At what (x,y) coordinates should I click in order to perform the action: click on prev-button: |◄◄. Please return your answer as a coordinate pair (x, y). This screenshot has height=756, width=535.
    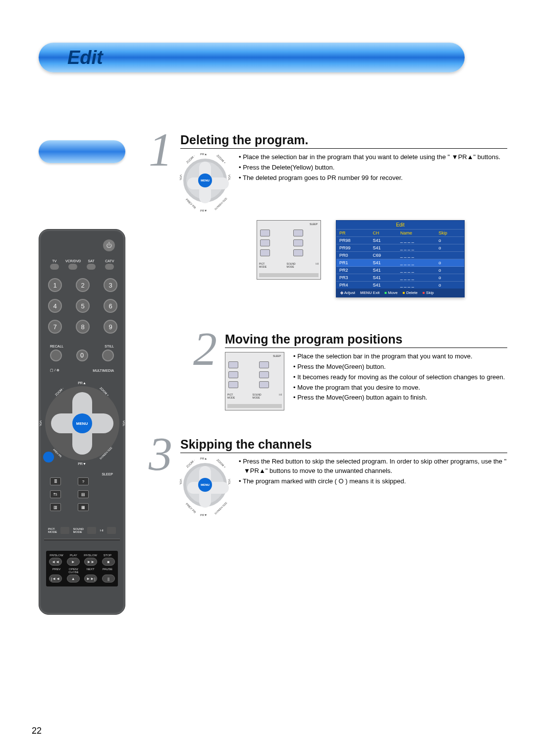
    Looking at the image, I should click on (55, 579).